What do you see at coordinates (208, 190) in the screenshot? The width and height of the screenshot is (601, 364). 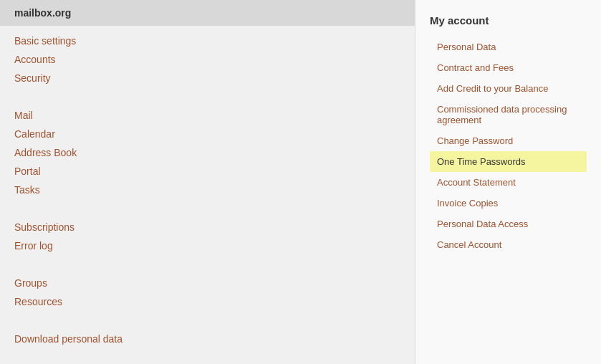 I see `sidebar-item-tasks: Tasks` at bounding box center [208, 190].